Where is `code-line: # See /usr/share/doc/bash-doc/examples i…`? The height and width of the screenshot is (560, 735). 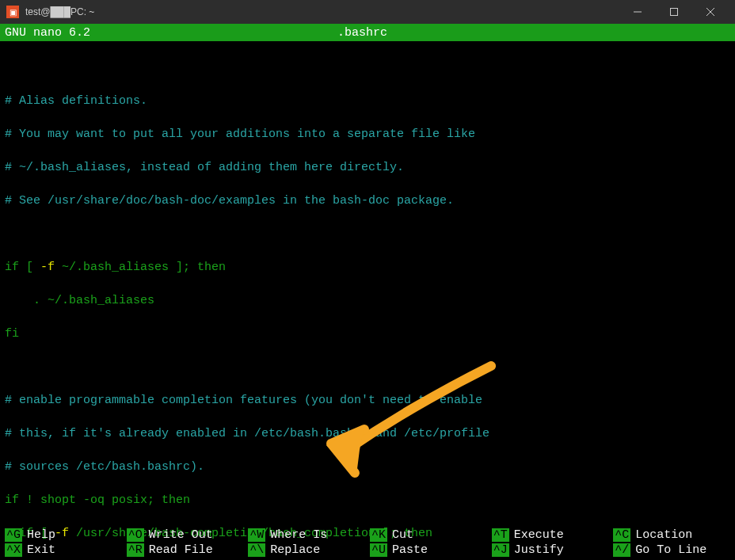 code-line: # See /usr/share/doc/bash-doc/examples i… is located at coordinates (368, 201).